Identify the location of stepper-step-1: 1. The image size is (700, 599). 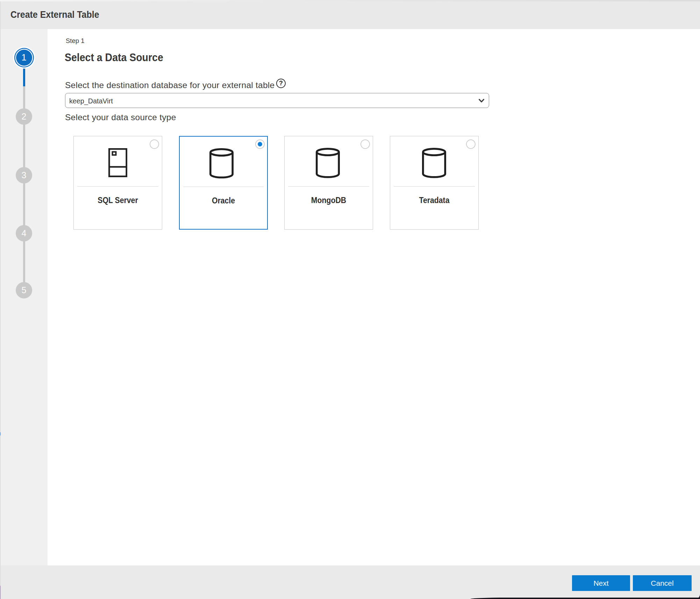
(24, 58).